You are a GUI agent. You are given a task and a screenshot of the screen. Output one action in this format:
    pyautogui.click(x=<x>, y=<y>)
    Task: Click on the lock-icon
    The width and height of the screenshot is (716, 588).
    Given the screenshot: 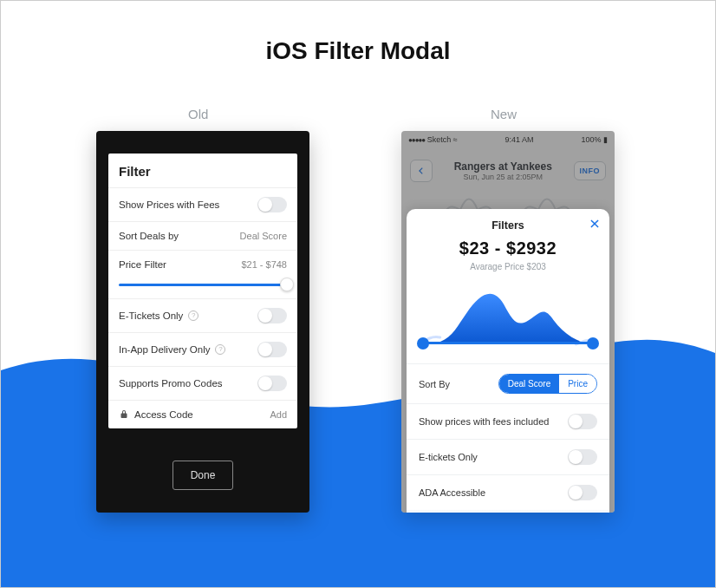 What is the action you would take?
    pyautogui.click(x=124, y=415)
    